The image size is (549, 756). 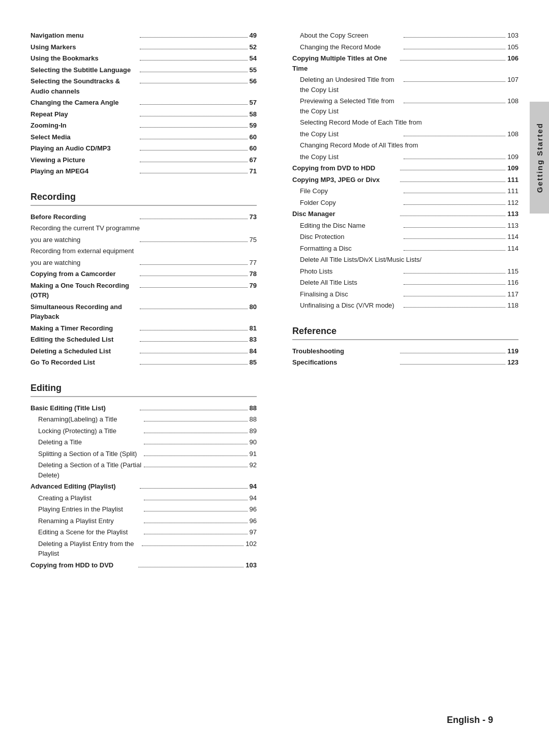 I want to click on toc-title: Locking (Protecting) a Title, so click(x=90, y=431).